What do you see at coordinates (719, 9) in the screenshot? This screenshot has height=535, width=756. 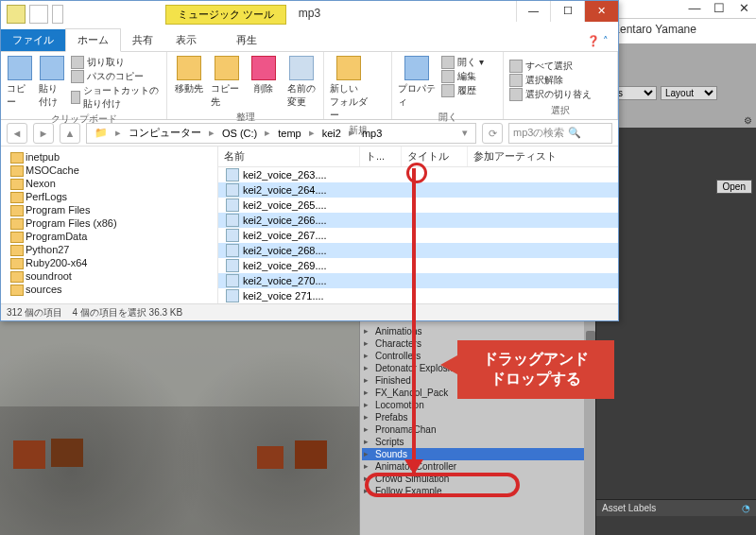 I see `maximize-icon: ☐` at bounding box center [719, 9].